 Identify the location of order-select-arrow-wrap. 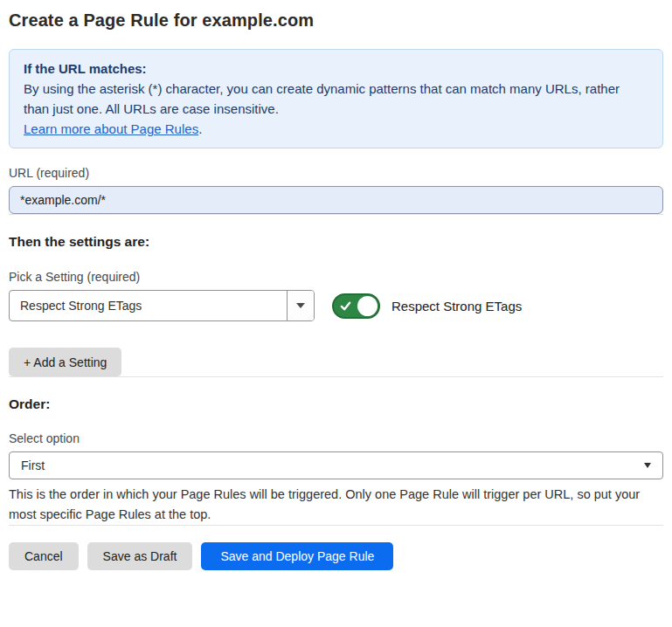
(654, 465).